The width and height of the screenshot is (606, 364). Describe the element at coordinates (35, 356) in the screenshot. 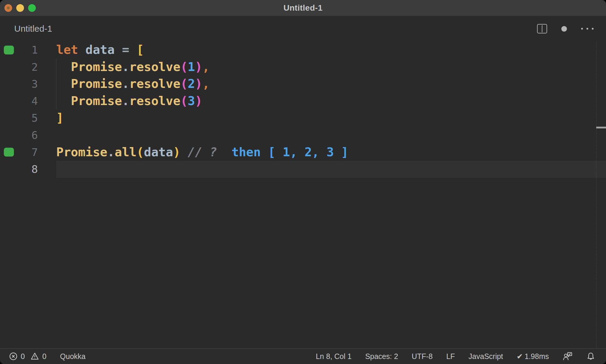

I see `warning-icon` at that location.